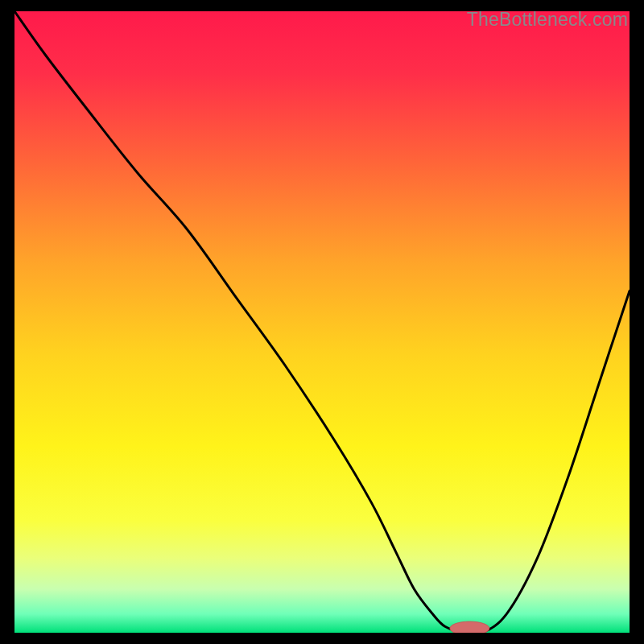  What do you see at coordinates (470, 627) in the screenshot?
I see `optimal-point-marker` at bounding box center [470, 627].